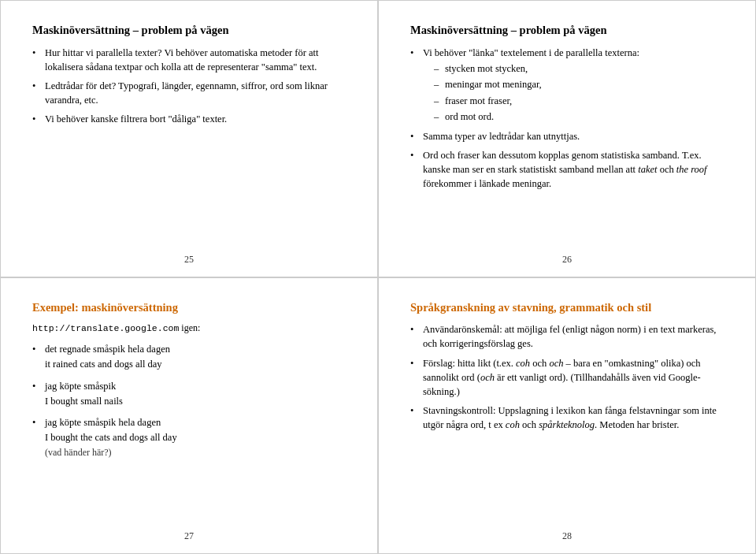 Image resolution: width=756 pixels, height=554 pixels. What do you see at coordinates (567, 377) in the screenshot?
I see `list-item-forslag: Förslag: hitta likt (t.ex. coh och och –…` at bounding box center [567, 377].